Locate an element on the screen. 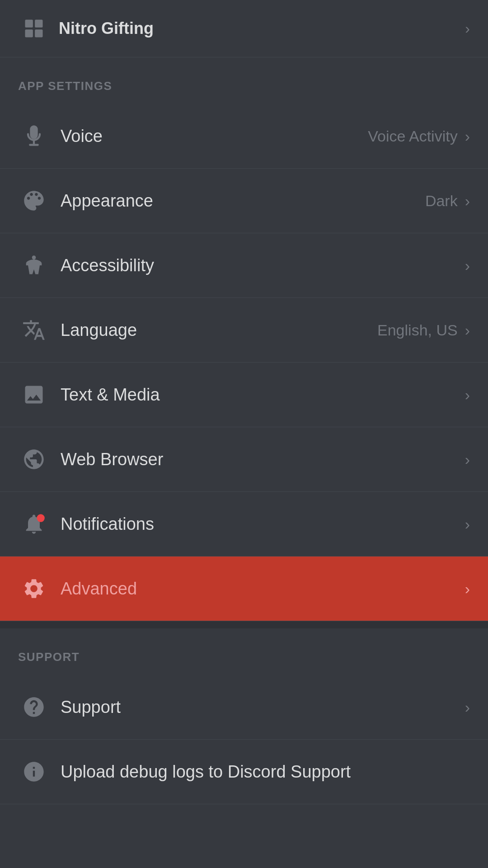 This screenshot has height=868, width=488. settings-item-voice: Voice Voice Activity › is located at coordinates (244, 137).